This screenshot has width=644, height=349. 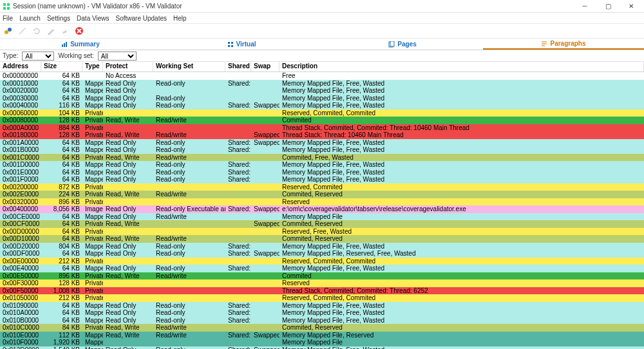 I want to click on menu-help: Help, so click(x=180, y=18).